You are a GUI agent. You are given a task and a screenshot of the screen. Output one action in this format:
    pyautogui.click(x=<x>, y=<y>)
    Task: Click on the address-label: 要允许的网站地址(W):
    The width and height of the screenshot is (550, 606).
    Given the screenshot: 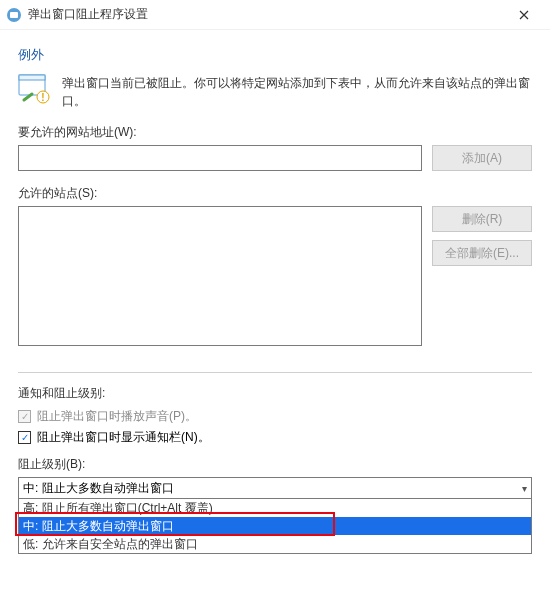 What is the action you would take?
    pyautogui.click(x=275, y=132)
    